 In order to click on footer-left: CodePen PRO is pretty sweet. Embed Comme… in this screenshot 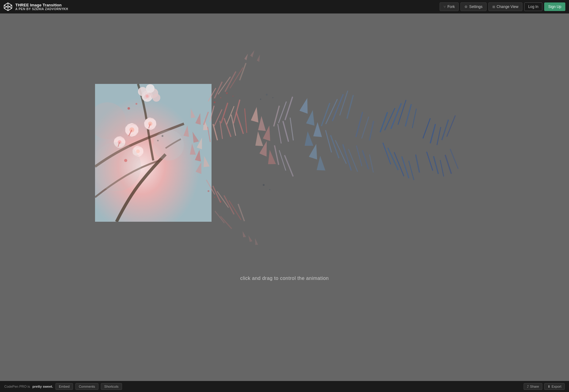, I will do `click(63, 386)`.